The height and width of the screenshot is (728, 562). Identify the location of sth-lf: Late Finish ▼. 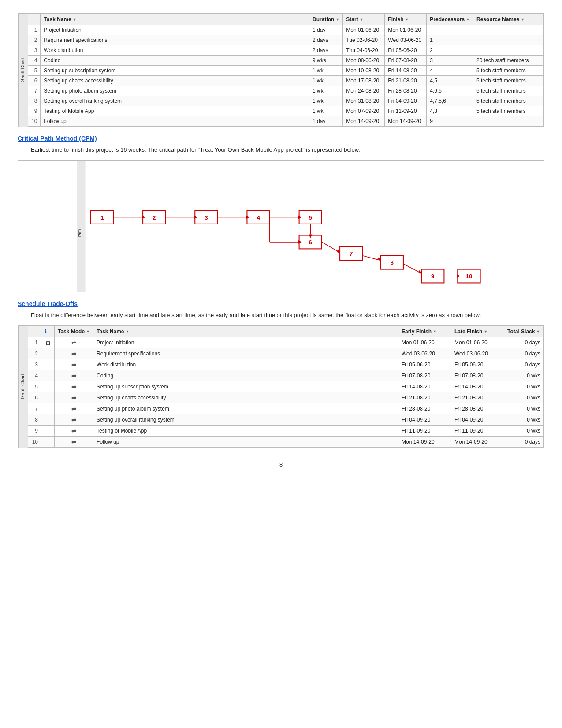
(478, 332).